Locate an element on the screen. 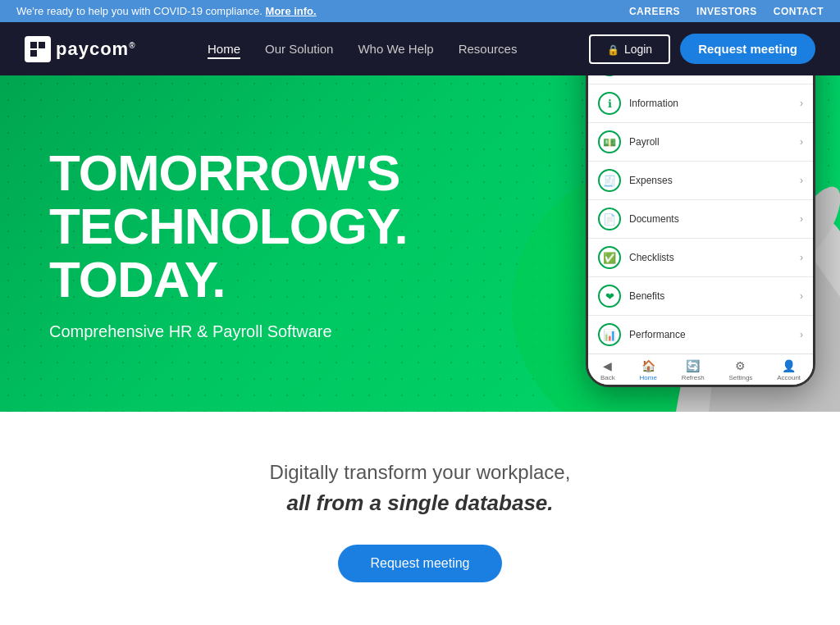 The width and height of the screenshot is (840, 625). phone-menu-item-payroll: 💵 Payroll › is located at coordinates (701, 143).